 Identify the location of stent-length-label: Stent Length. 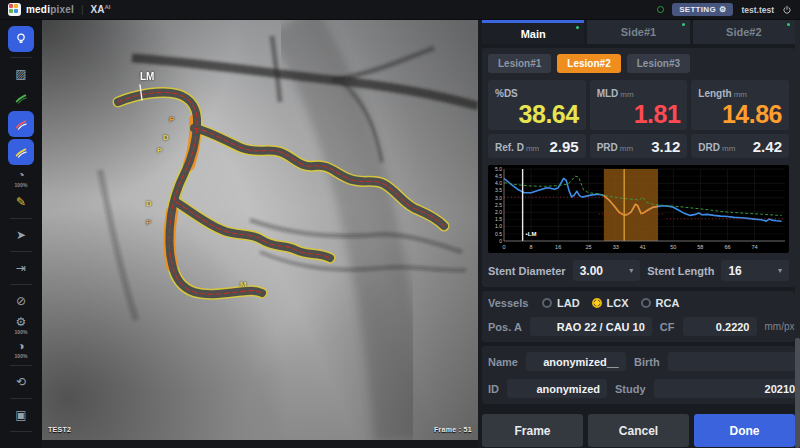
(680, 271).